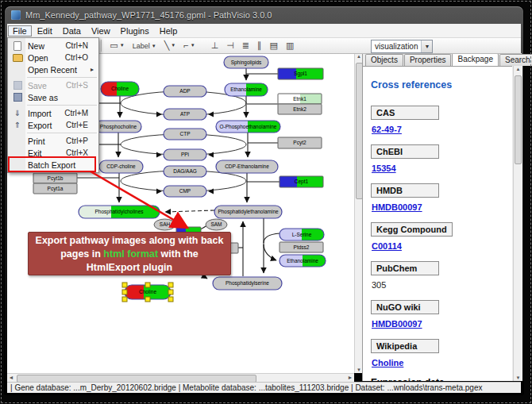 This screenshot has width=532, height=404. I want to click on node-etnk2: Etnk2, so click(300, 110).